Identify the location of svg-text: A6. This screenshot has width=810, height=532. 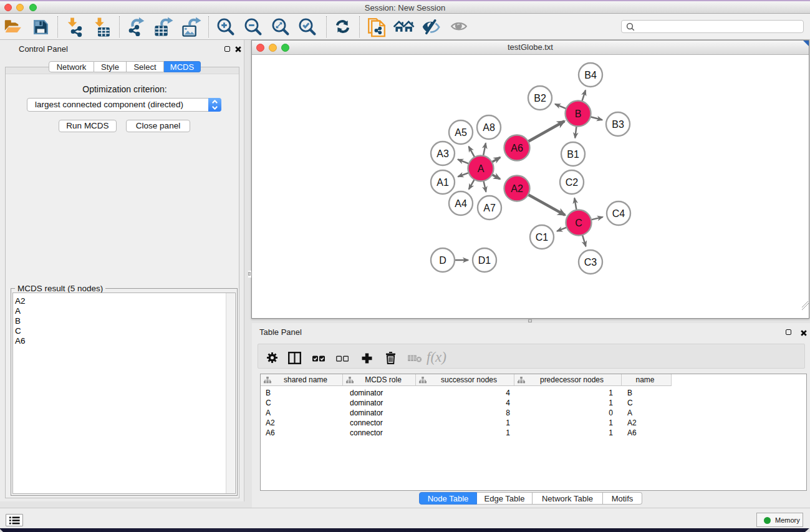
(517, 148).